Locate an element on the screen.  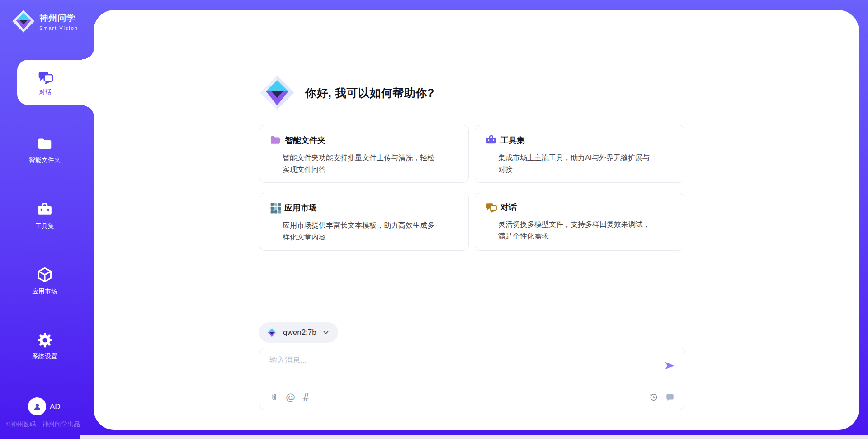
message-input is located at coordinates (457, 368).